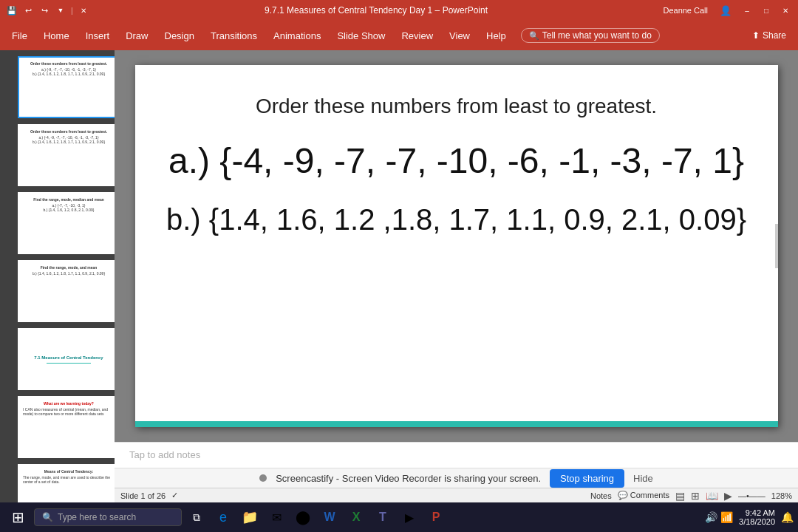  I want to click on menu-transitions: Transitions, so click(233, 35).